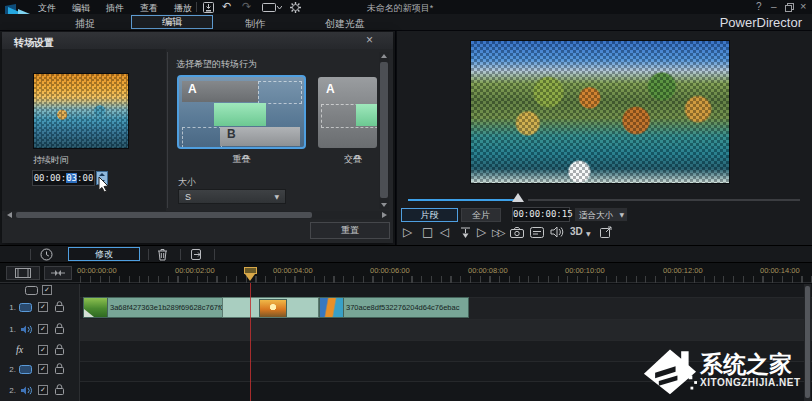  Describe the element at coordinates (394, 308) in the screenshot. I see `timeline-clip-2: 370ace8df532276204d64c76ebac` at that location.